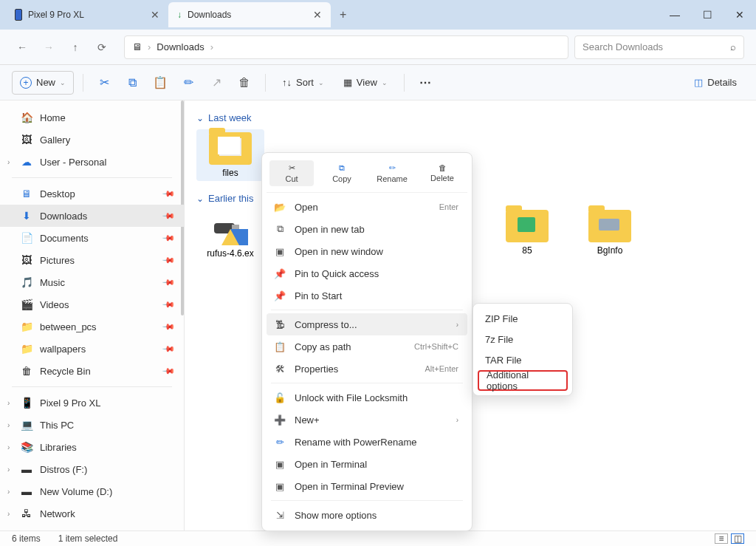 This screenshot has width=756, height=546. Describe the element at coordinates (523, 318) in the screenshot. I see `sm-zip: ZIP File` at that location.